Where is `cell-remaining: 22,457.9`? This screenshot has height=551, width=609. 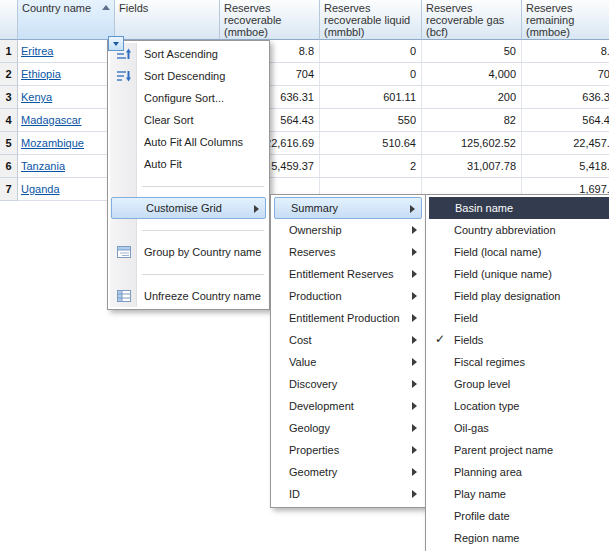
cell-remaining: 22,457.9 is located at coordinates (566, 144).